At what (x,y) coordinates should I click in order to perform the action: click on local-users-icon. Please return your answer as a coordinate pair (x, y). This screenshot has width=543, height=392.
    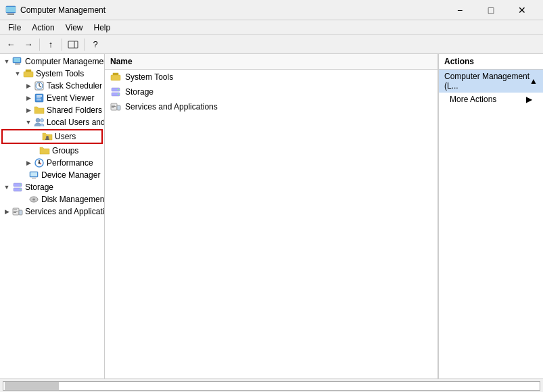
    Looking at the image, I should click on (39, 122).